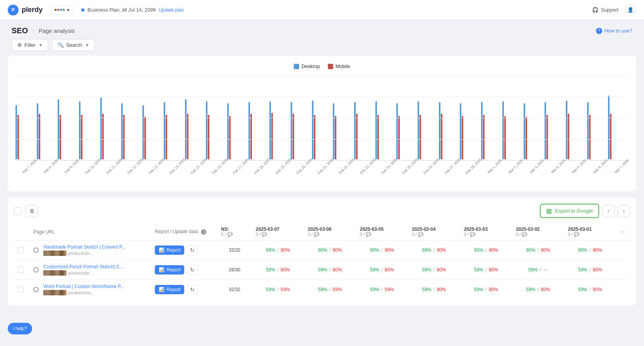 Image resolution: width=644 pixels, height=346 pixels. Describe the element at coordinates (90, 251) in the screenshot. I see `url-cell: Handmade Portrait Sketch | Convert P... …` at that location.